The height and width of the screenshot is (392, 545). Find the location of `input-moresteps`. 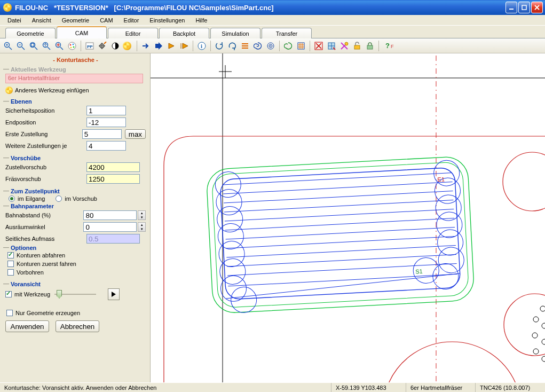

input-moresteps is located at coordinates (106, 146).